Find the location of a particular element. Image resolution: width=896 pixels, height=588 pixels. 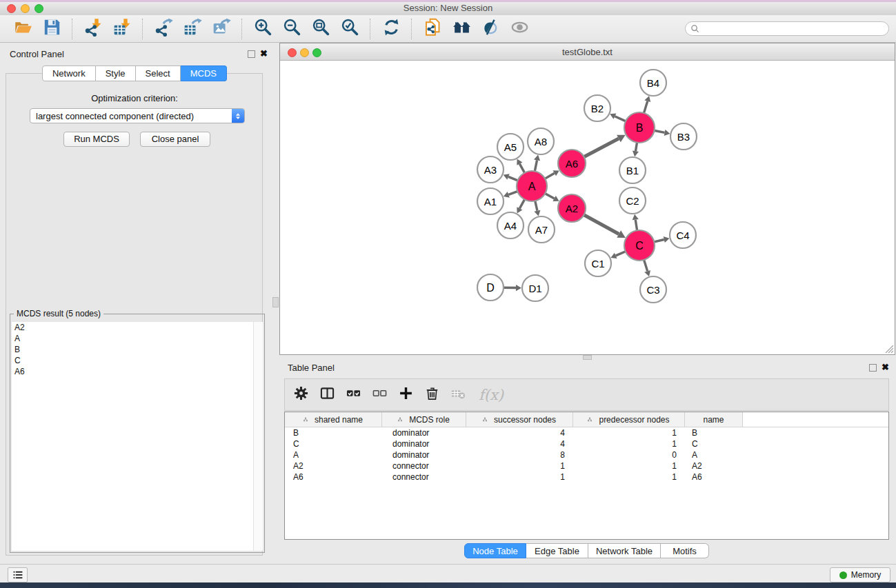

close-panel-icon: ✖ is located at coordinates (263, 54).